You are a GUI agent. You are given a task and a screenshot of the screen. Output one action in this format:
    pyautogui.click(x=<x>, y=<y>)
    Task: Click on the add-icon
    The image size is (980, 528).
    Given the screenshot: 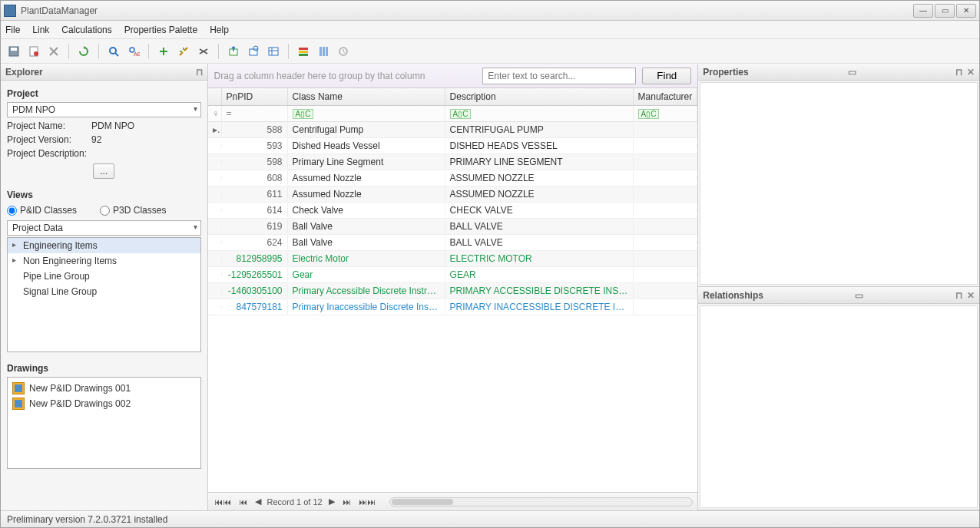 What is the action you would take?
    pyautogui.click(x=164, y=51)
    